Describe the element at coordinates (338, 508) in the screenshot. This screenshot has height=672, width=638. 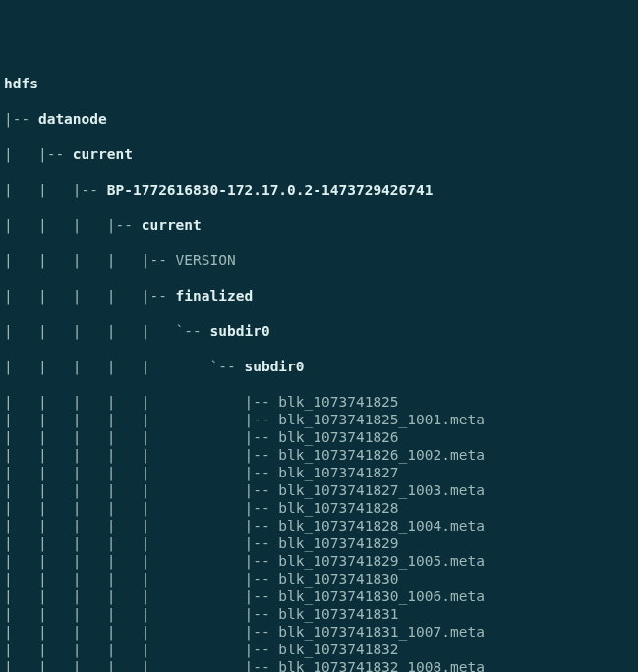
I see `file-blk: blk_1073741828` at that location.